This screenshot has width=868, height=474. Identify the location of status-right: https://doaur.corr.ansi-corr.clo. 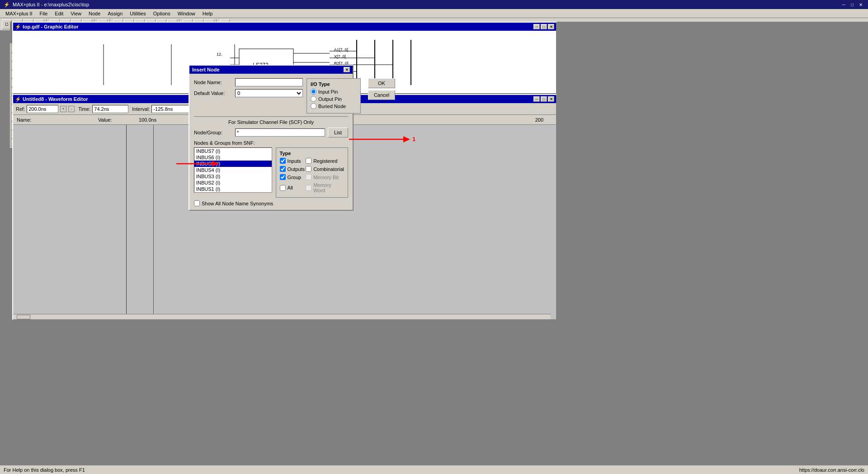
(832, 470).